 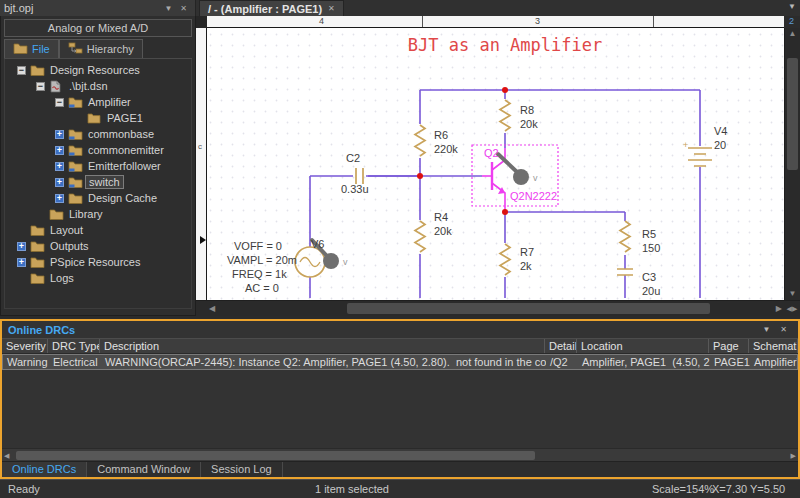 I want to click on vertical-scrollbar: ▲ ▼, so click(x=792, y=164).